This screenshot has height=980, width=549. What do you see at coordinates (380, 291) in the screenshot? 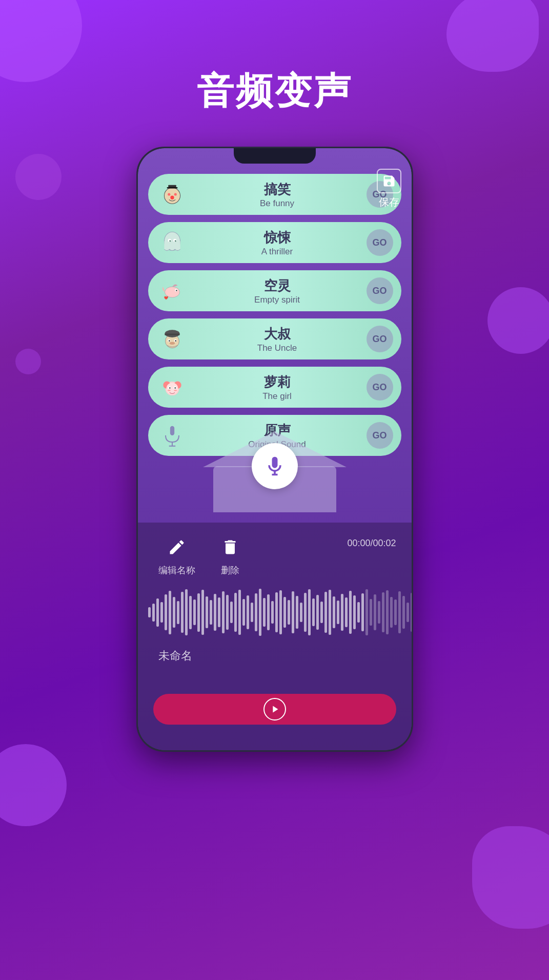
I see `go-button-empty_spirit: GO` at bounding box center [380, 291].